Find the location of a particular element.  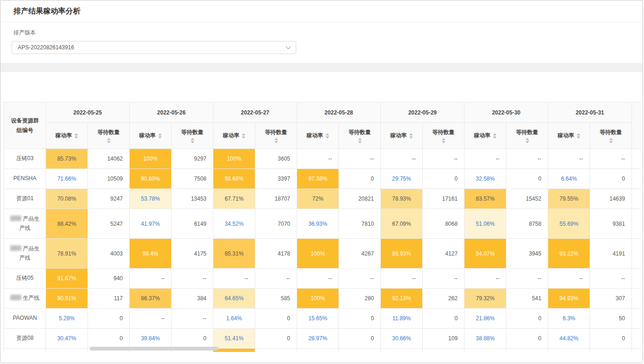

date-header: 2022-05-25 is located at coordinates (88, 113).